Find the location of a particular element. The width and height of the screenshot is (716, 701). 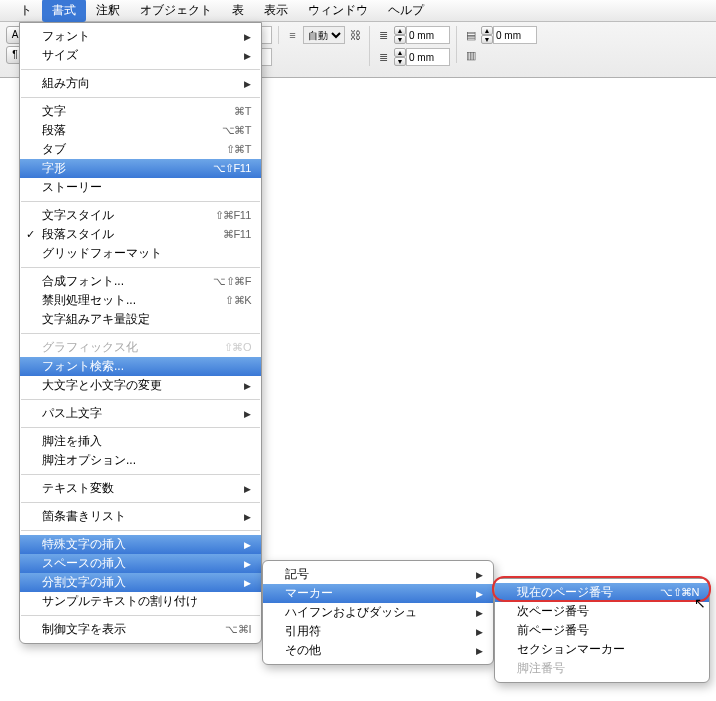

menu-item-label: 脚注オプション... is located at coordinates (146, 460).